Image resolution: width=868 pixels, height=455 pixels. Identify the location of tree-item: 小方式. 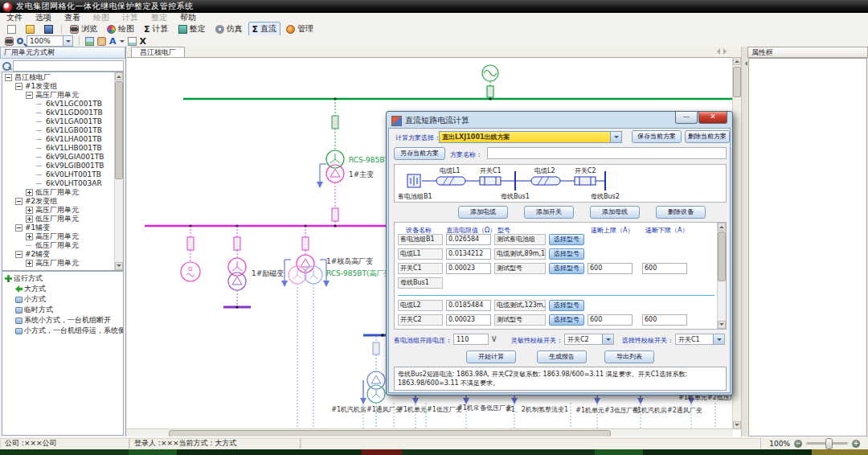
(63, 299).